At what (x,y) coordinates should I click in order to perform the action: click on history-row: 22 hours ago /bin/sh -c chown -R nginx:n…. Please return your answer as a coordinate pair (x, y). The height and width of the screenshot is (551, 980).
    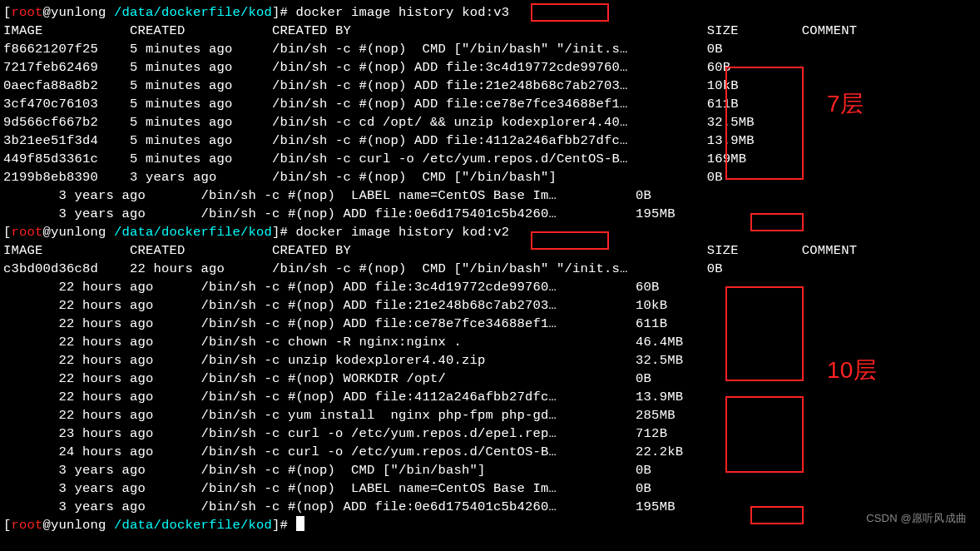
    Looking at the image, I should click on (490, 342).